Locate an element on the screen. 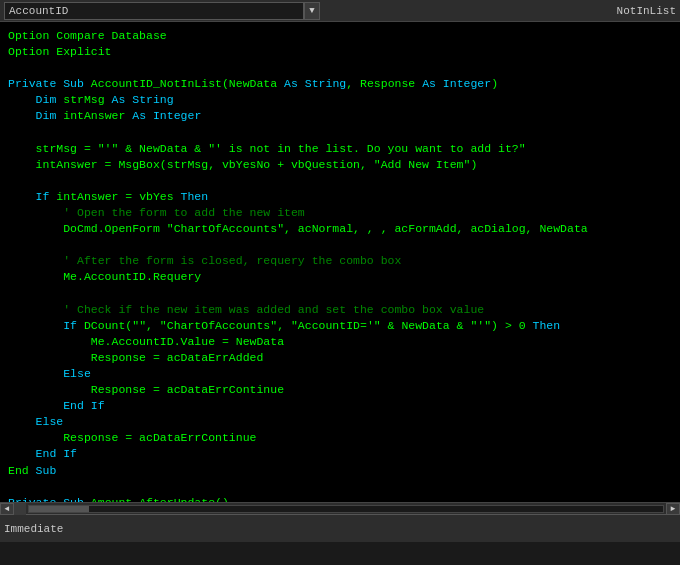 The image size is (680, 565). horizontal-scrollbar: ◄ ► is located at coordinates (340, 508).